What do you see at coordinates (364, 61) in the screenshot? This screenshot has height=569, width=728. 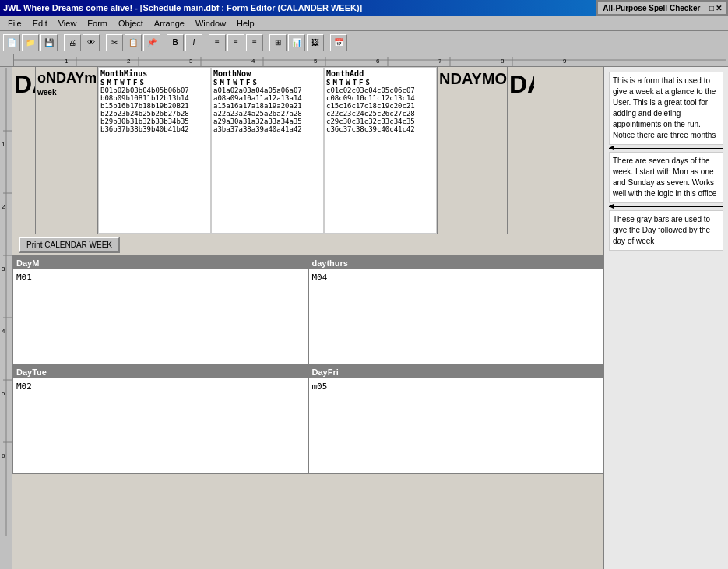 I see `ruler: 1 2 3 4 5 6 7 8 9` at bounding box center [364, 61].